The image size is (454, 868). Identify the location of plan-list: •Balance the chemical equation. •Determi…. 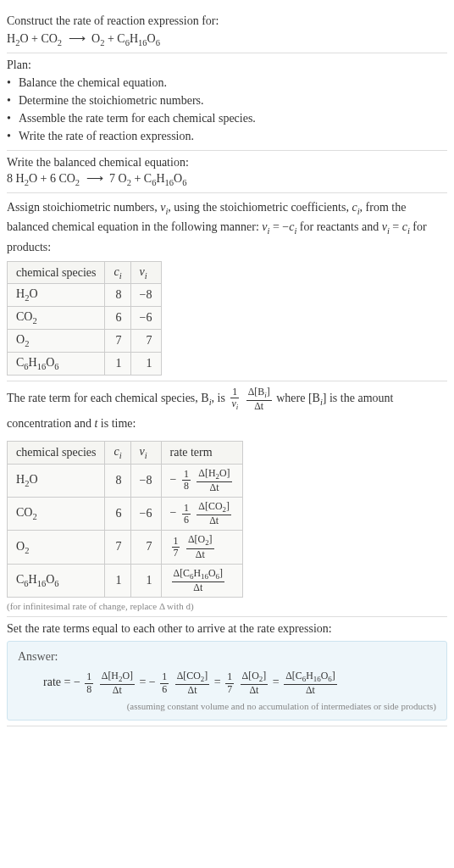
(227, 109).